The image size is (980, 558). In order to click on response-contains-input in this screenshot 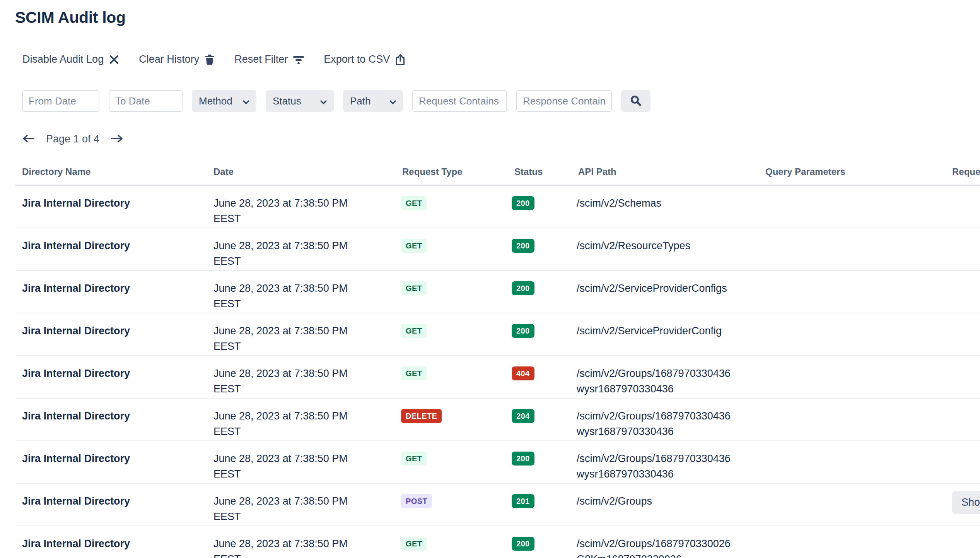, I will do `click(564, 101)`.